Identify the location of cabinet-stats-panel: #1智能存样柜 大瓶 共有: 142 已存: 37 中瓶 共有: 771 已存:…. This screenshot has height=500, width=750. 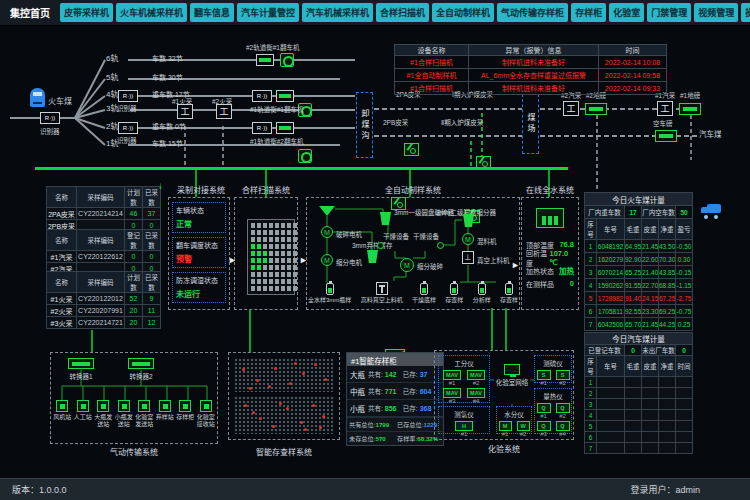
(395, 399).